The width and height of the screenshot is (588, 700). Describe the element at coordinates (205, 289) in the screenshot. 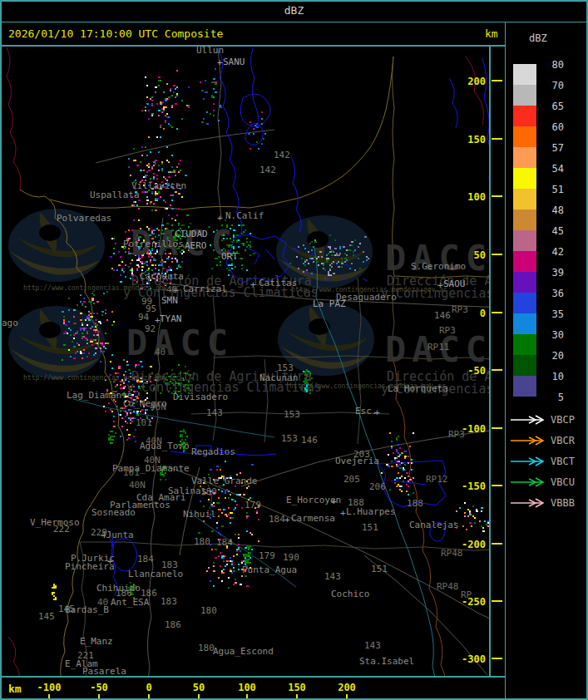

I see `map-label: Carrizal` at that location.